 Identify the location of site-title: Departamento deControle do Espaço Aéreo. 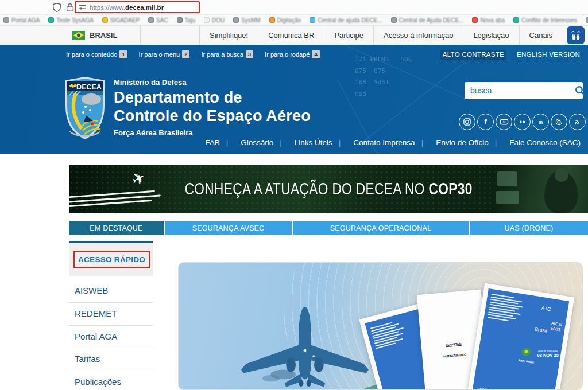
(212, 107).